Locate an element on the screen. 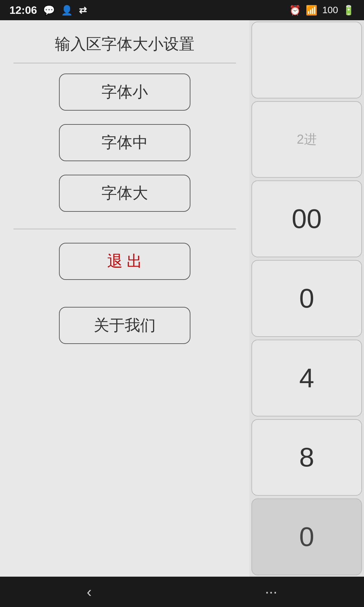 The width and height of the screenshot is (364, 607). status-time: 12:06 is located at coordinates (23, 10).